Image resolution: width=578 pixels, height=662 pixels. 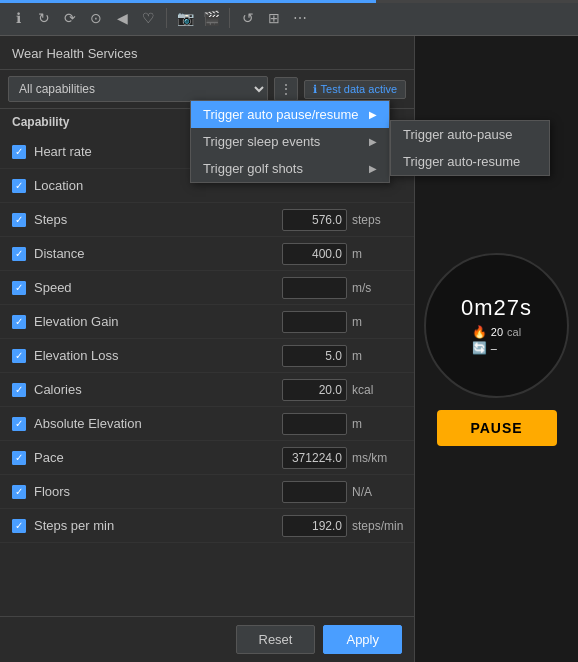 What do you see at coordinates (274, 18) in the screenshot?
I see `toolbar-grid-icon: ⊞` at bounding box center [274, 18].